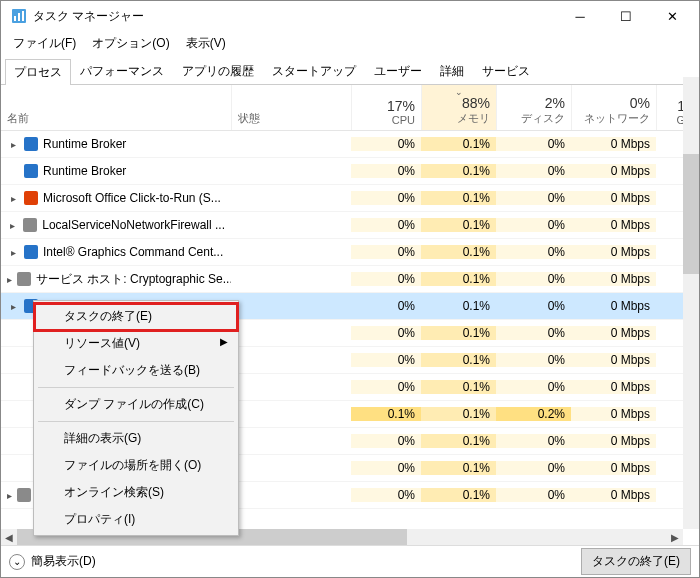  What do you see at coordinates (350, 226) in the screenshot?
I see `process-row: ▸LocalServiceNoNetworkFirewall ...0%0.1%…` at bounding box center [350, 226].